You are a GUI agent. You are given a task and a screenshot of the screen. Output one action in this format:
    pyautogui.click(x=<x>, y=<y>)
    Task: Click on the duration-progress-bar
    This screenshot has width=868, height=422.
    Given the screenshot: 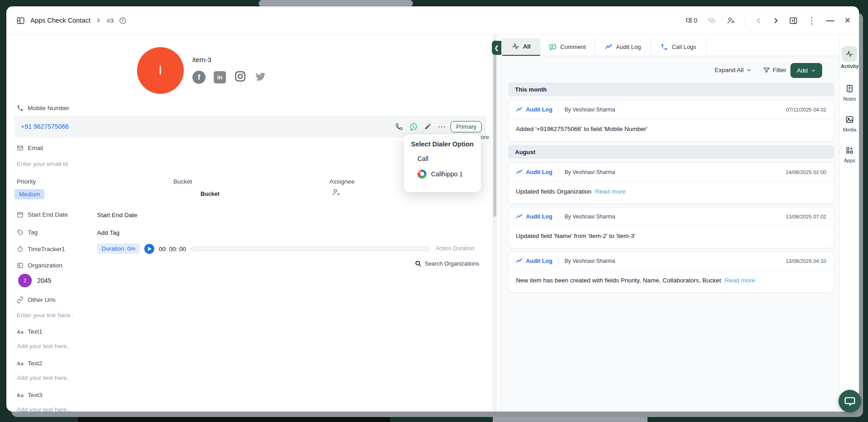 What is the action you would take?
    pyautogui.click(x=310, y=249)
    